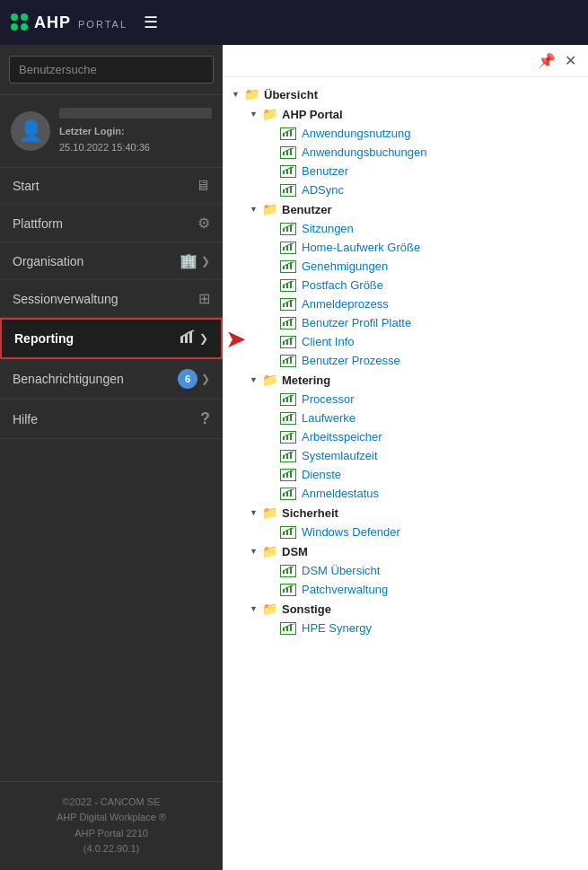  I want to click on tree-item: Benutzer, so click(406, 171).